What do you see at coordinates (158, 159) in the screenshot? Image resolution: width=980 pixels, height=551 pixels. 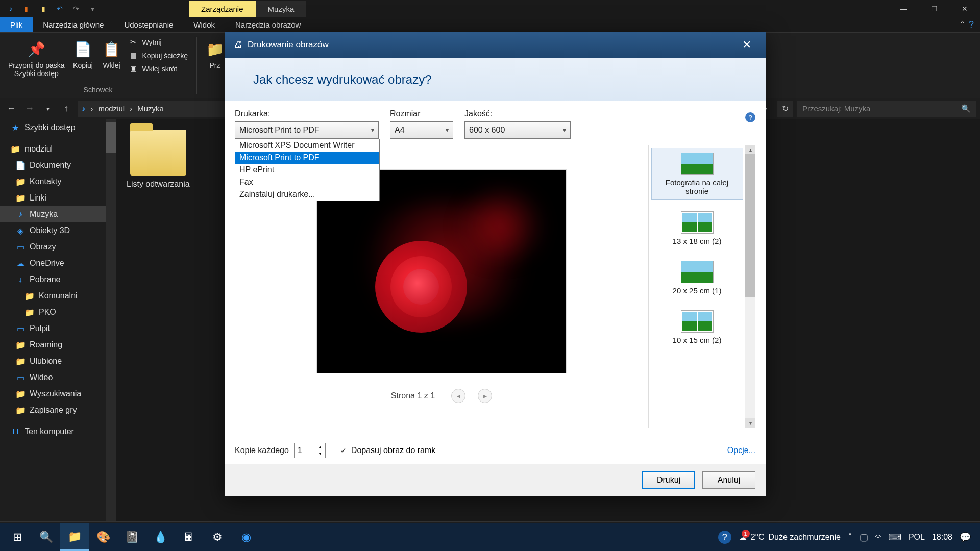 I see `folder-playlists: Listy odtwarzania` at bounding box center [158, 159].